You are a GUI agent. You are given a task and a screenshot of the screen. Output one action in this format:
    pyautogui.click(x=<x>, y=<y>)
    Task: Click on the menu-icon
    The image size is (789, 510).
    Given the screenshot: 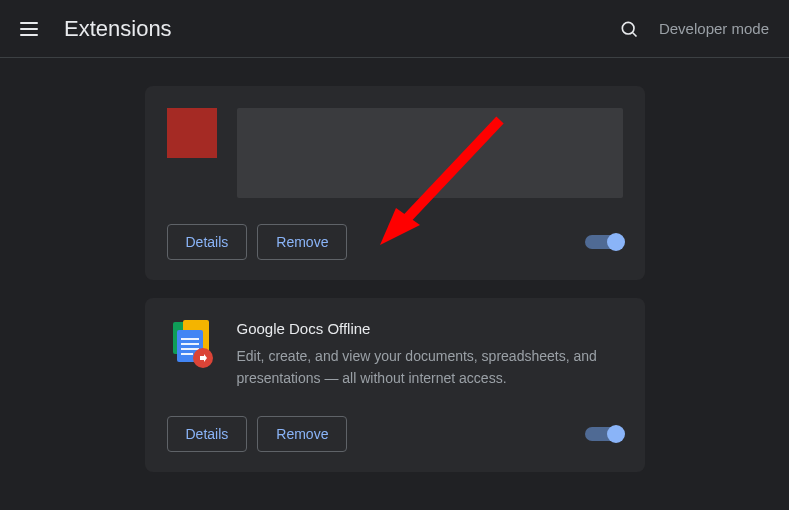 What is the action you would take?
    pyautogui.click(x=32, y=29)
    